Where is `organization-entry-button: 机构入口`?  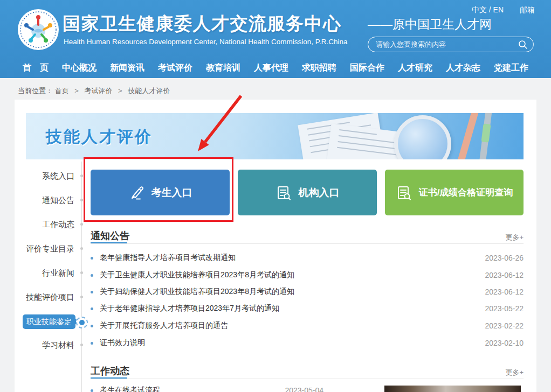 organization-entry-button: 机构入口 is located at coordinates (307, 193).